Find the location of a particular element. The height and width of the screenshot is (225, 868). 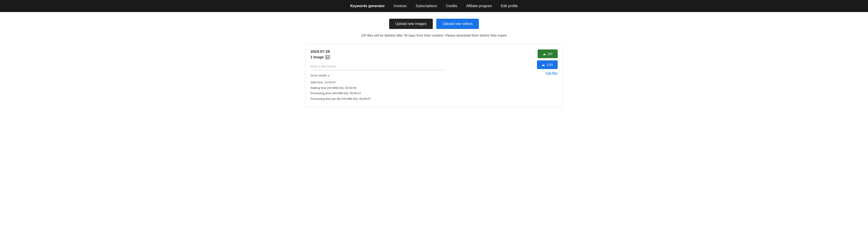

download-csv-button: ☁ CSV is located at coordinates (547, 65).